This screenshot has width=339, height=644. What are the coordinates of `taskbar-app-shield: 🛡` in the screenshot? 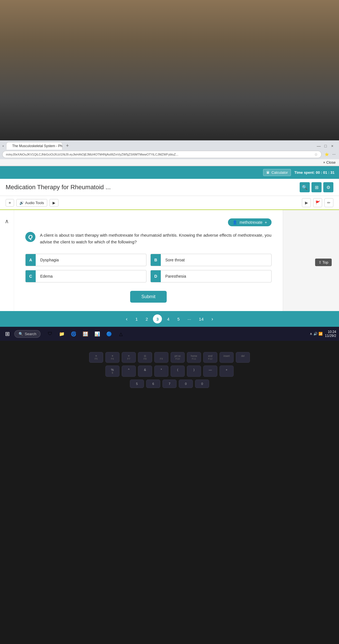 It's located at (50, 334).